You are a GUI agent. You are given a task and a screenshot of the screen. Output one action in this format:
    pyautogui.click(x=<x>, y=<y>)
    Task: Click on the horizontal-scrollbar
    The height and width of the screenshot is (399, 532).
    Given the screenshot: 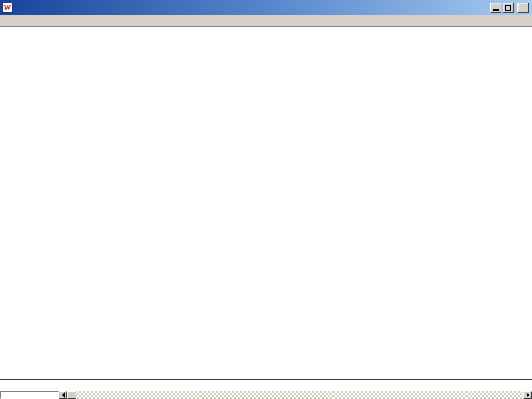 What is the action you would take?
    pyautogui.click(x=266, y=395)
    